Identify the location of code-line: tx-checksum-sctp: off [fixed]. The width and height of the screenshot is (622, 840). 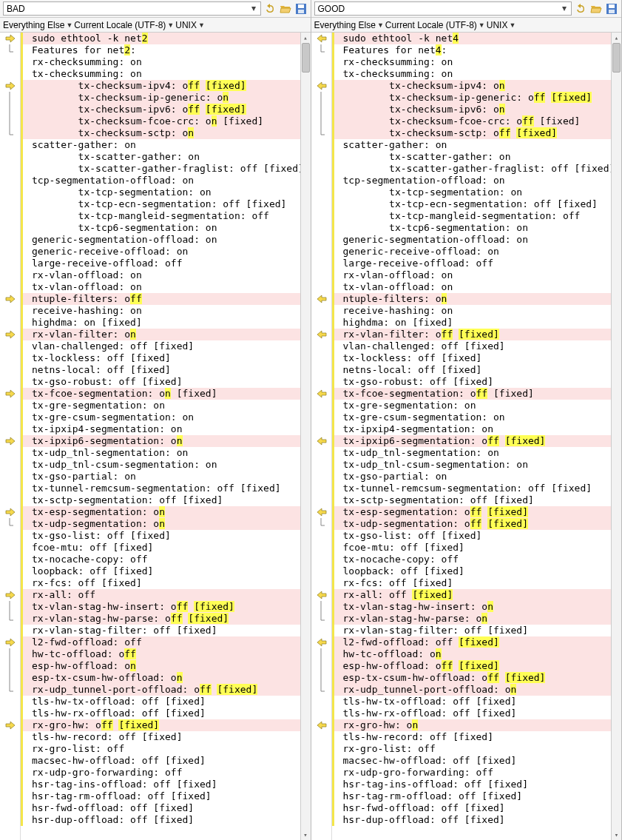
(472, 133).